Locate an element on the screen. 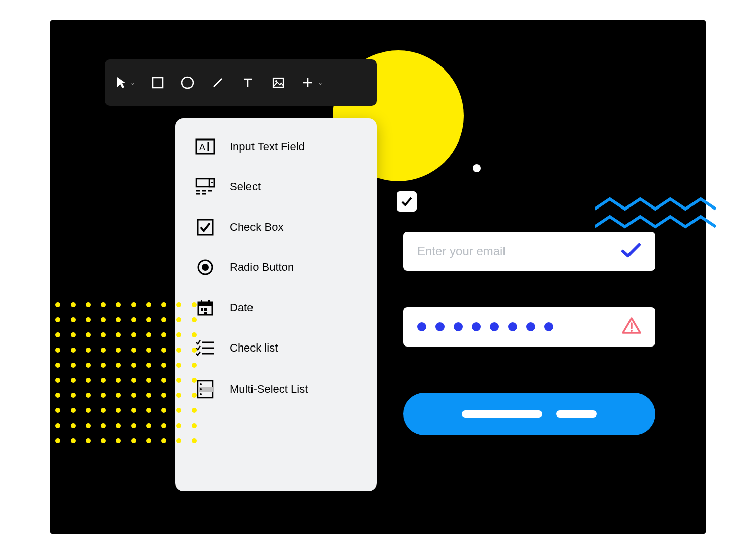 The height and width of the screenshot is (554, 756). add-tool: ⌄ is located at coordinates (312, 83).